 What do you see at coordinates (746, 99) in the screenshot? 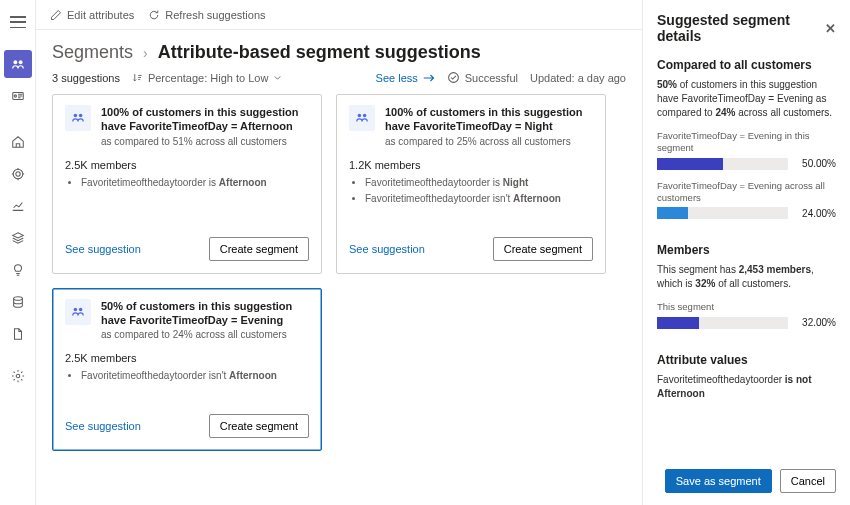
I see `compared-paragraph: 50% of customers in this suggestion have…` at bounding box center [746, 99].